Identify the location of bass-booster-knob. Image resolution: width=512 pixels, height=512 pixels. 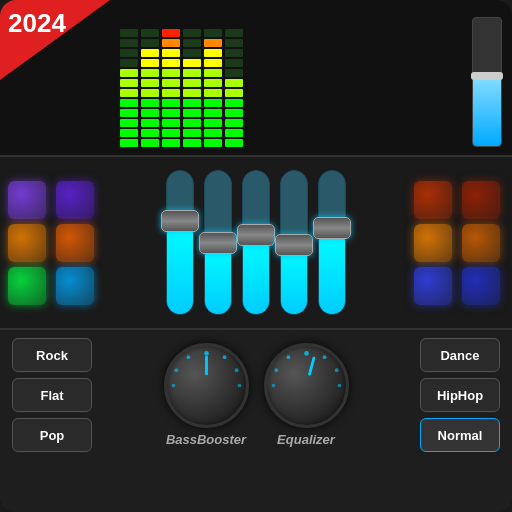
(206, 386).